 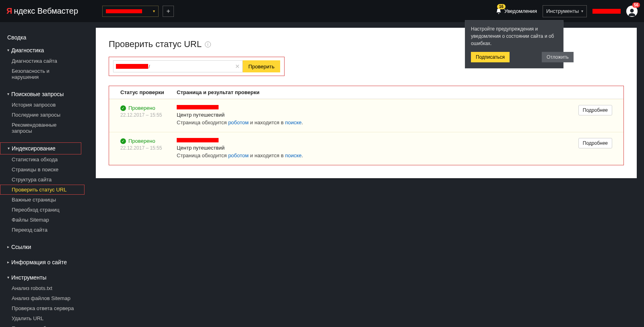 What do you see at coordinates (514, 44) in the screenshot?
I see `notif-tooltip: Настройте предупреждения и уведомления о…` at bounding box center [514, 44].